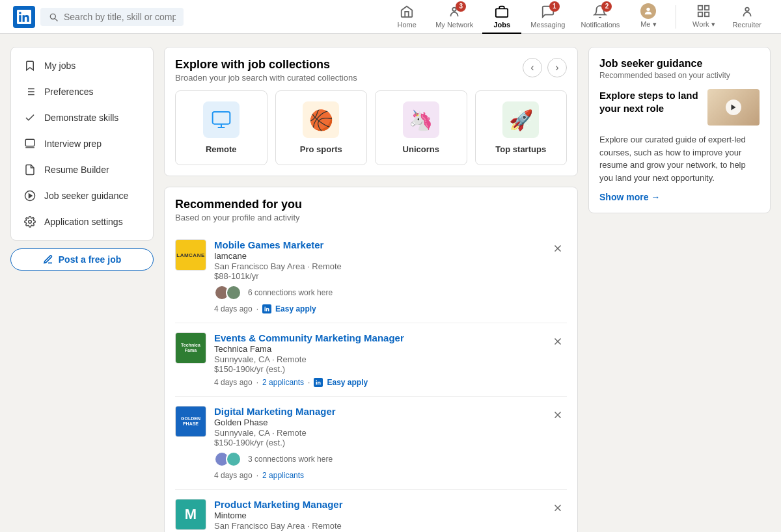 Image resolution: width=781 pixels, height=532 pixels. Describe the element at coordinates (30, 92) in the screenshot. I see `list-icon` at that location.